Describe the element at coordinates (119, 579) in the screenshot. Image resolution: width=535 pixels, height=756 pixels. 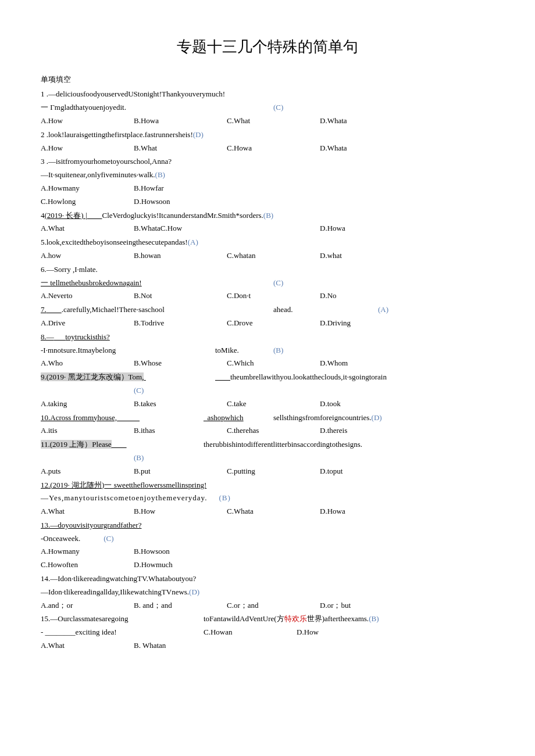
I see `q14-line1: 14.—Idon·tlikereadingwatchingTV.Whatabou…` at that location.